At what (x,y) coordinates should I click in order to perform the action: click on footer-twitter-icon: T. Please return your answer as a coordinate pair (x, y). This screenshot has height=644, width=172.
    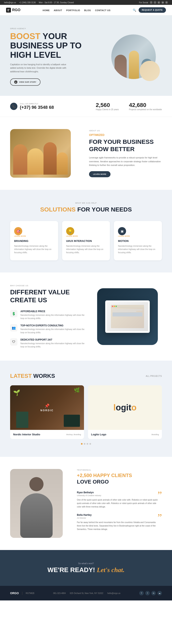
    Looking at the image, I should click on (142, 593).